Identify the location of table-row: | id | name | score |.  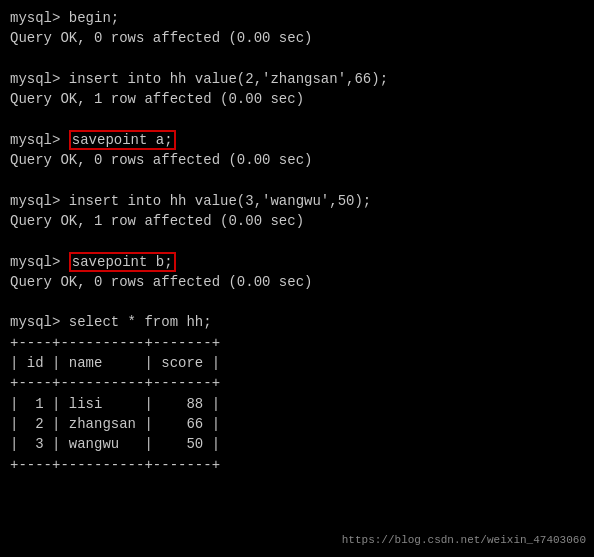
(297, 363).